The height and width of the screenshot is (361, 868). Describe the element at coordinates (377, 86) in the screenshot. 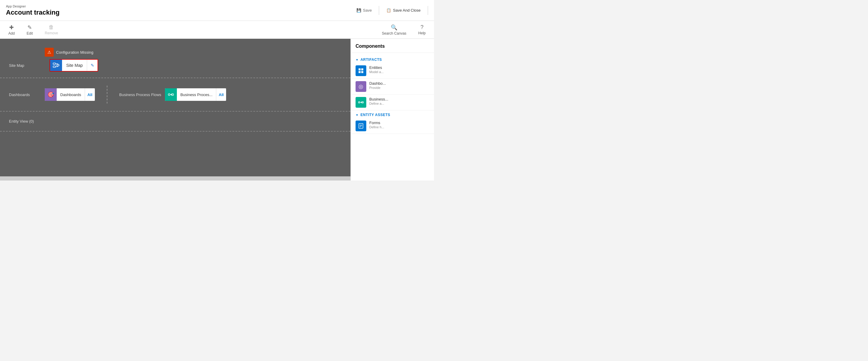

I see `dashboards-comp-text: Dashbo... Provide` at that location.